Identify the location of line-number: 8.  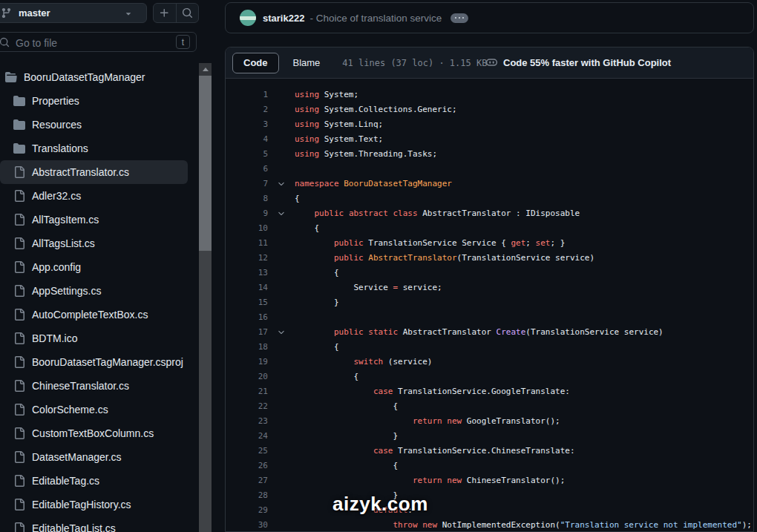
(246, 199).